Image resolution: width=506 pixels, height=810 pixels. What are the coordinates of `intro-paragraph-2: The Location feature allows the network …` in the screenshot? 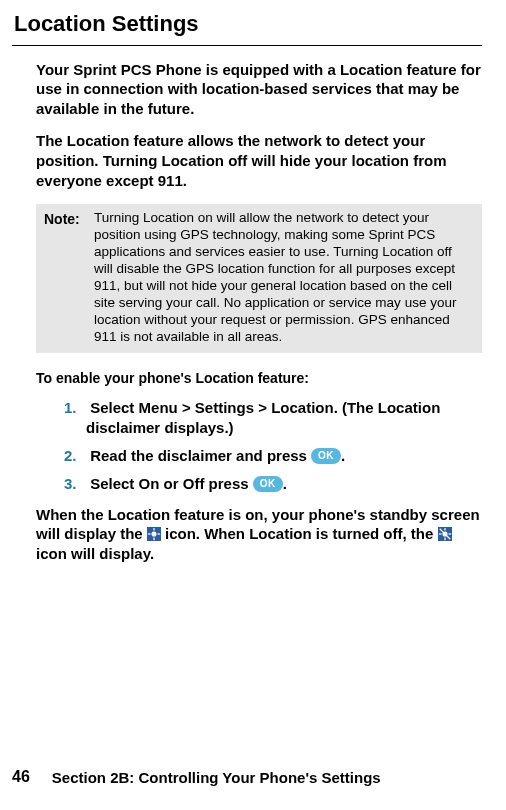 It's located at (259, 160).